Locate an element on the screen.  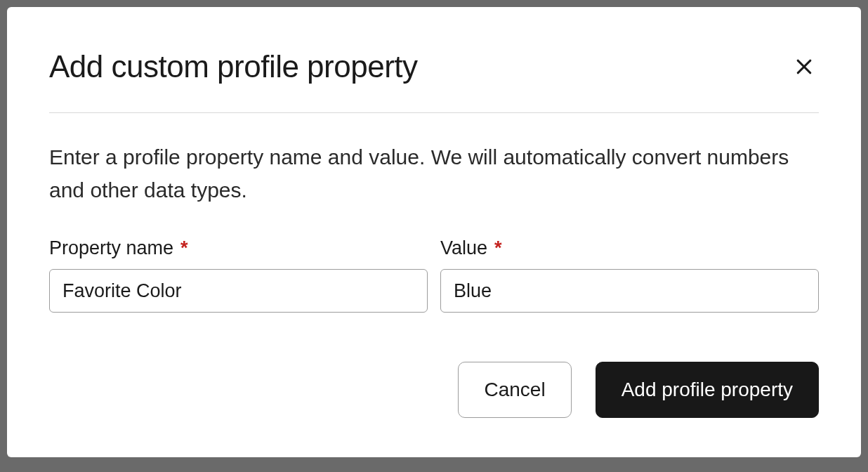
value-field: Value * is located at coordinates (629, 275).